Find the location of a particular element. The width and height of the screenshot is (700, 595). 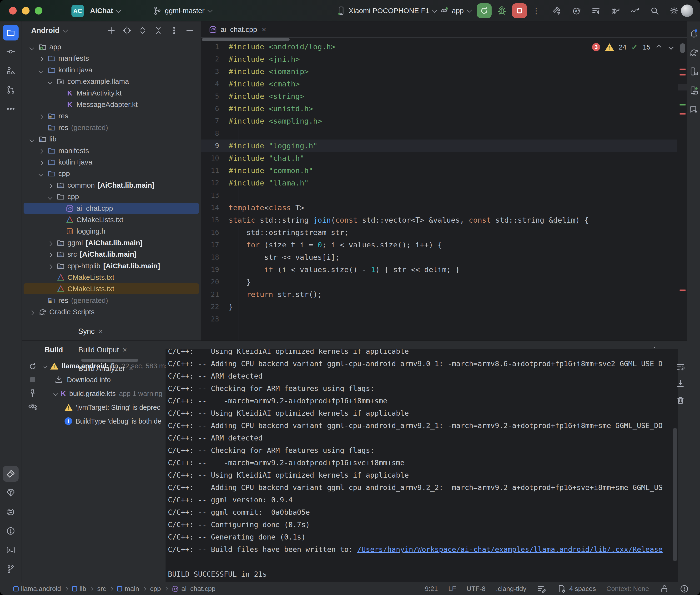

tool-window-button-version-control is located at coordinates (11, 569).